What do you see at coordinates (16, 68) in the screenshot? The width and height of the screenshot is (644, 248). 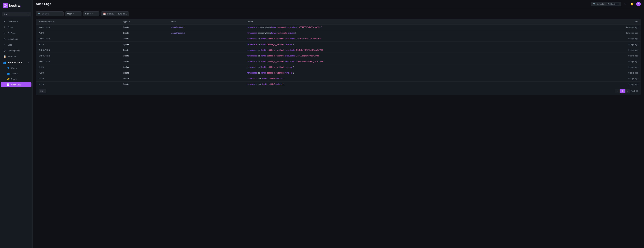 I see `sidebar-item-users: 👤 Users` at bounding box center [16, 68].